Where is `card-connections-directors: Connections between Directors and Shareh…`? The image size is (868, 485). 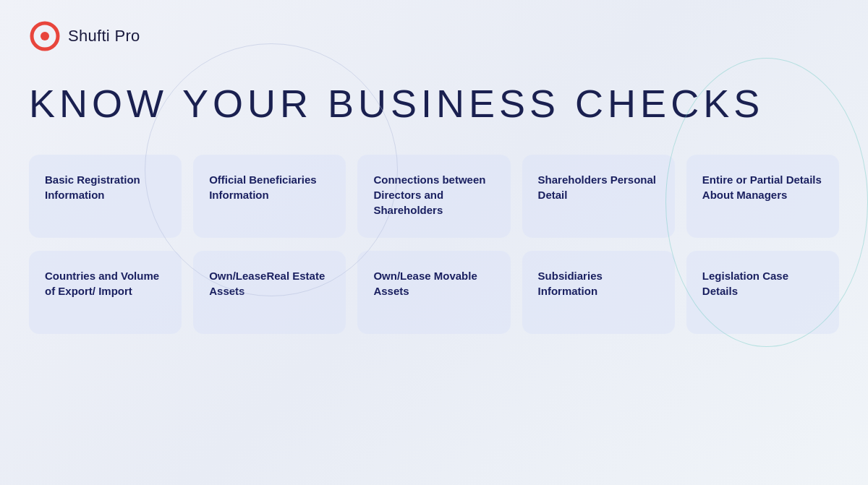
card-connections-directors: Connections between Directors and Shareh… is located at coordinates (434, 197).